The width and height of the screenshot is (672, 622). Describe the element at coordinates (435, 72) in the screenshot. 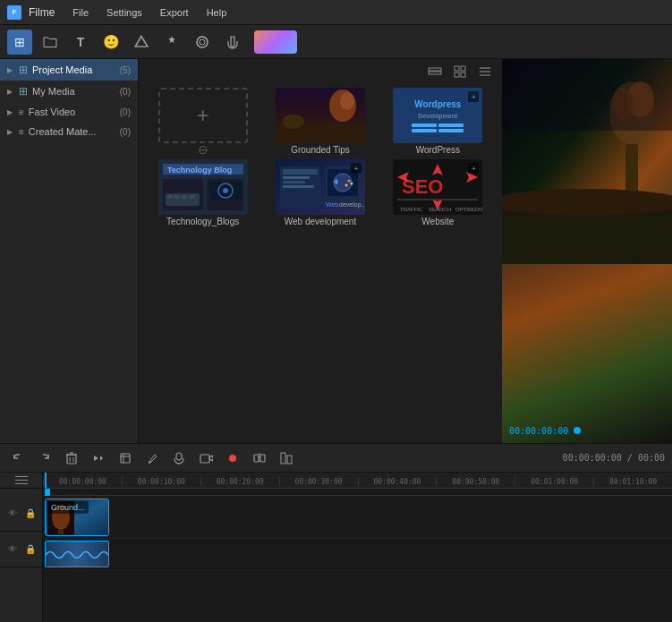

I see `layers-view-btn` at that location.